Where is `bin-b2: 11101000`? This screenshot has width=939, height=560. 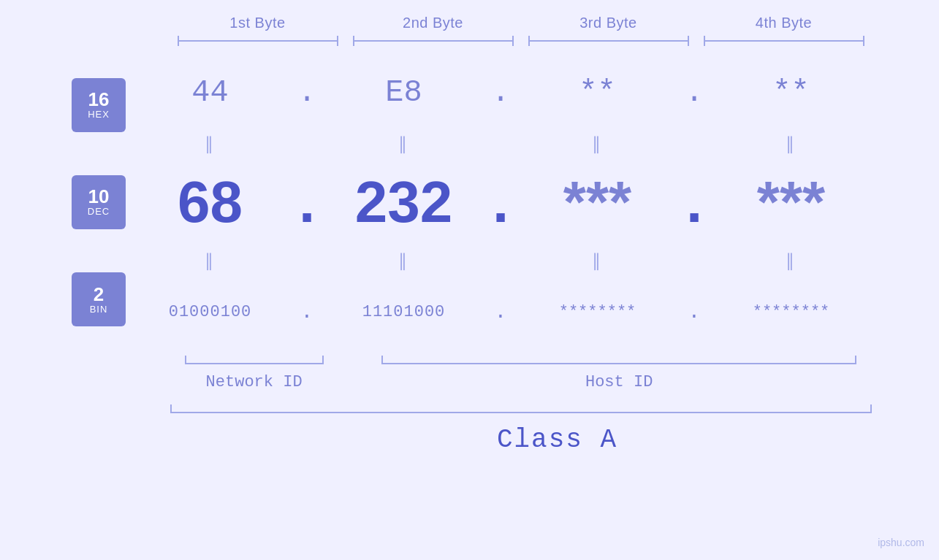 bin-b2: 11101000 is located at coordinates (404, 312).